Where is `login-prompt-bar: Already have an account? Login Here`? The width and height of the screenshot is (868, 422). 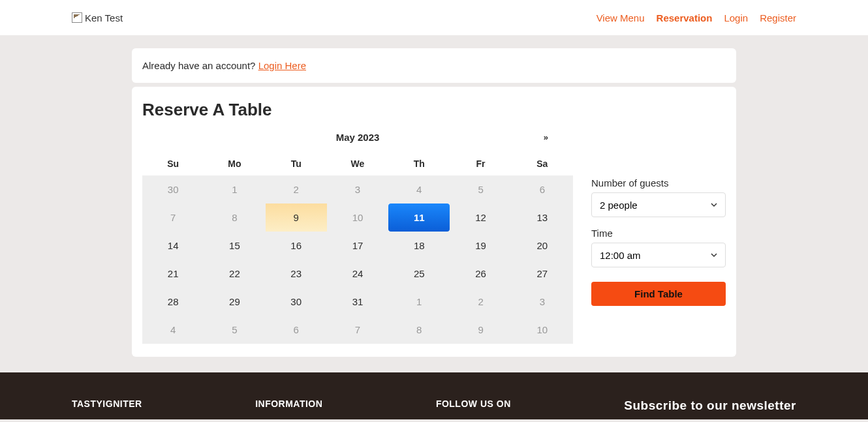 login-prompt-bar: Already have an account? Login Here is located at coordinates (434, 65).